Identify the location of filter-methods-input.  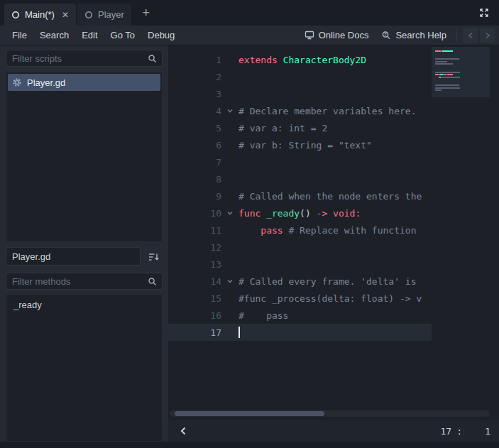
(77, 281).